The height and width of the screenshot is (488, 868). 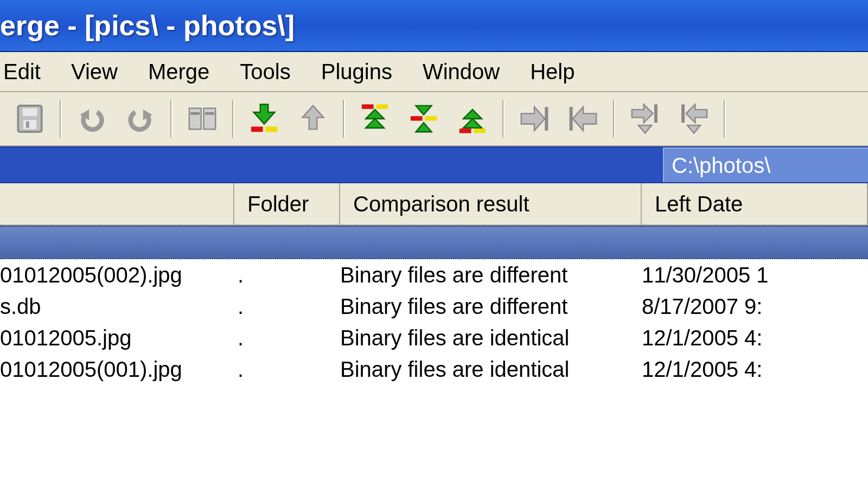 What do you see at coordinates (473, 119) in the screenshot?
I see `double-arrow-down-diff-icon` at bounding box center [473, 119].